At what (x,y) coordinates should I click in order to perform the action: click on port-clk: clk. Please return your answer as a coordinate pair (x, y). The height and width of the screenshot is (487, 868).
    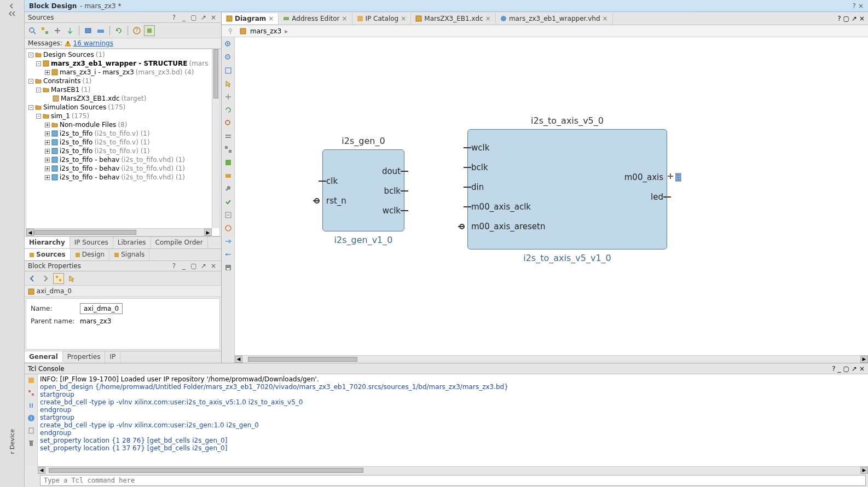
    Looking at the image, I should click on (332, 181).